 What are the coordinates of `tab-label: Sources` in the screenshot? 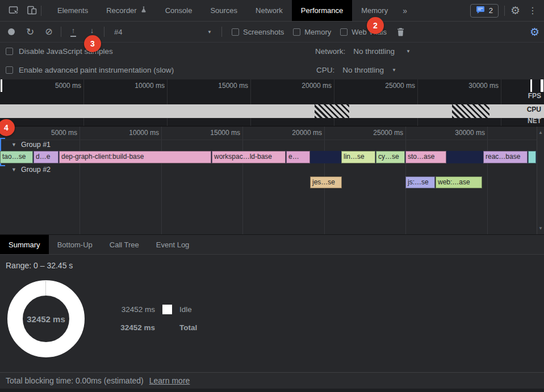 It's located at (224, 10).